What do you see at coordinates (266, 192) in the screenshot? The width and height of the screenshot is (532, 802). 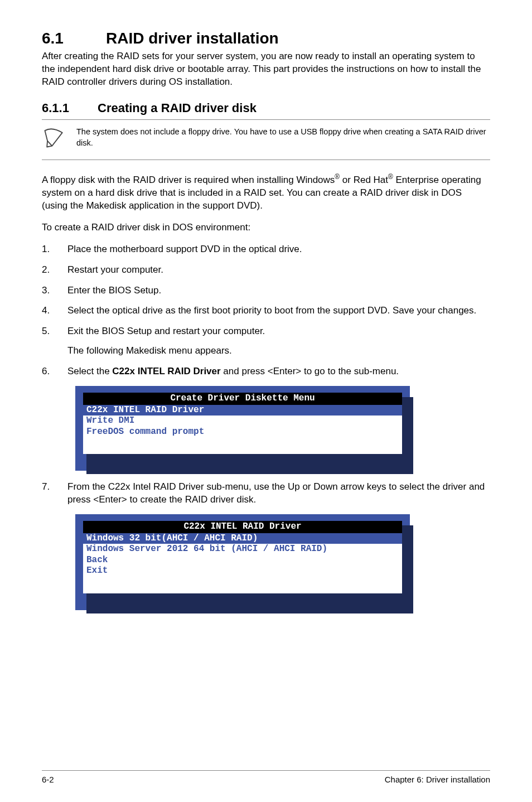 I see `paragraph-floppy: A floppy disk with the RAID driver is re…` at bounding box center [266, 192].